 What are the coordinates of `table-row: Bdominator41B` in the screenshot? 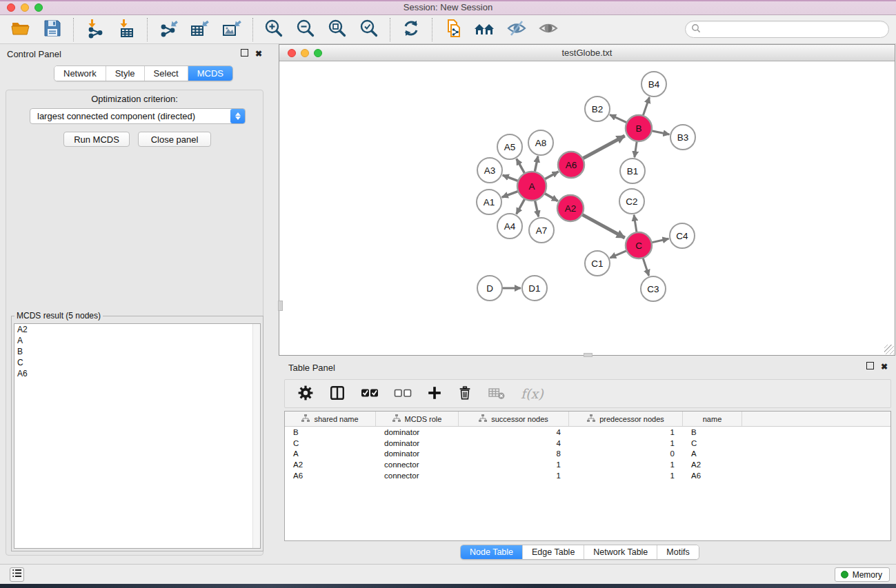 It's located at (588, 432).